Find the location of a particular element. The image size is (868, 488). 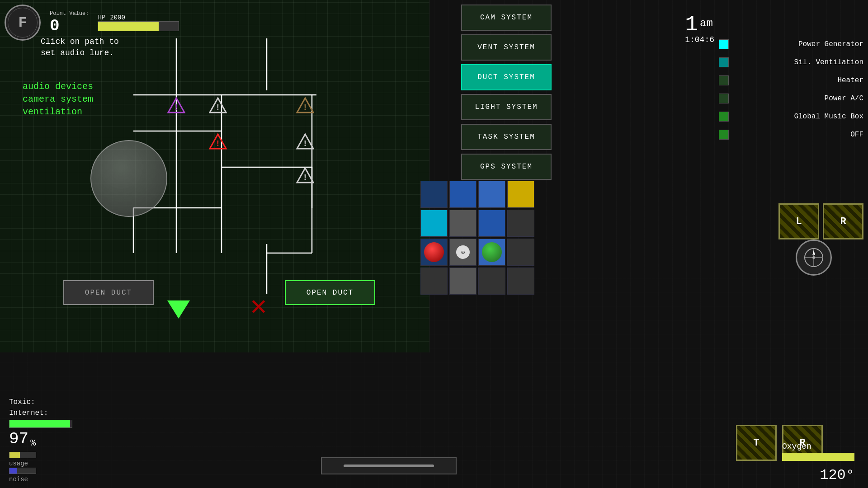

power-indicator-ventilation is located at coordinates (724, 62).